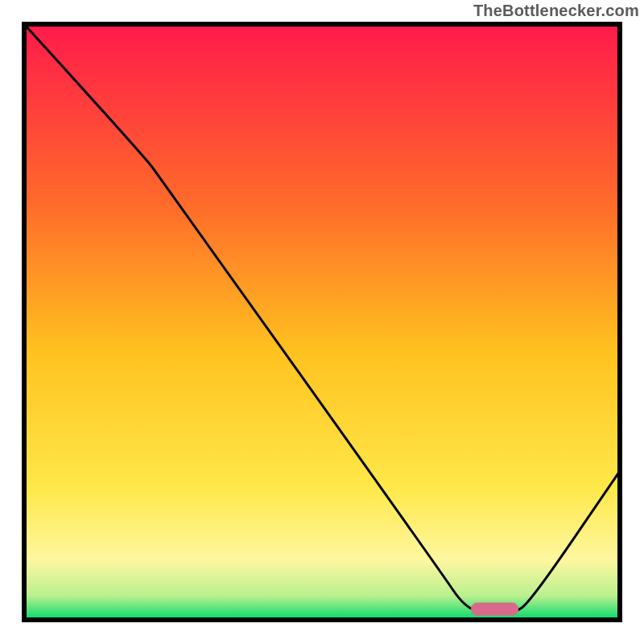 This screenshot has width=644, height=644. Describe the element at coordinates (494, 609) in the screenshot. I see `optimal-marker` at that location.